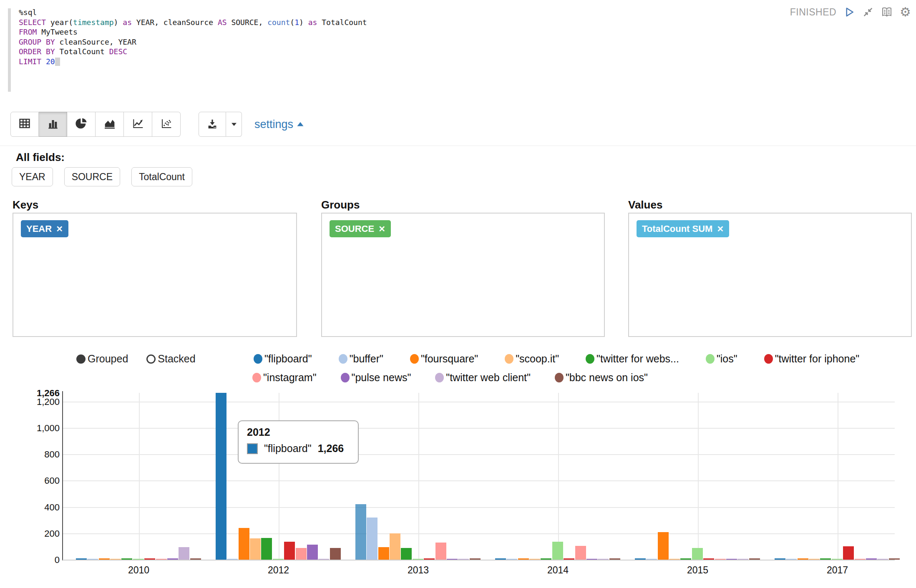  I want to click on field-pill-totalcount: TotalCount, so click(162, 177).